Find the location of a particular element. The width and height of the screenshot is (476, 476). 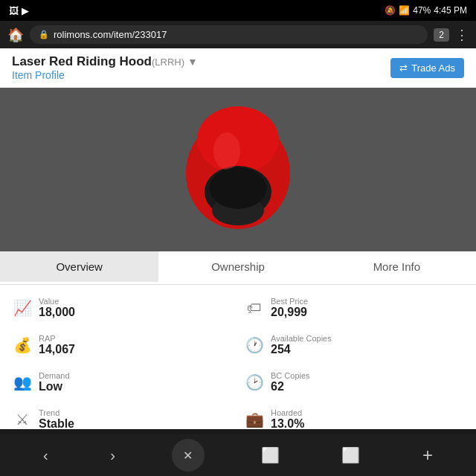

stat-trend: ⚔ Trend Stable is located at coordinates (122, 416).